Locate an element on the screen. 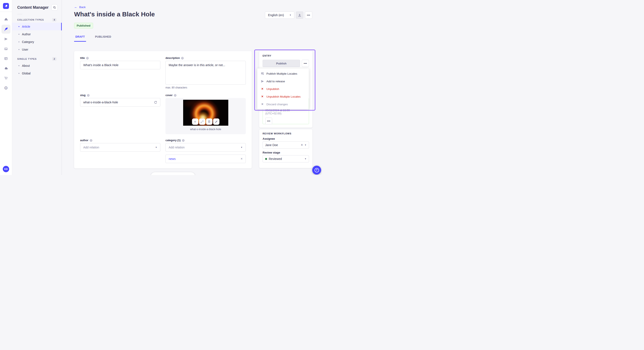  description-helper: max. 80 characters is located at coordinates (206, 88).